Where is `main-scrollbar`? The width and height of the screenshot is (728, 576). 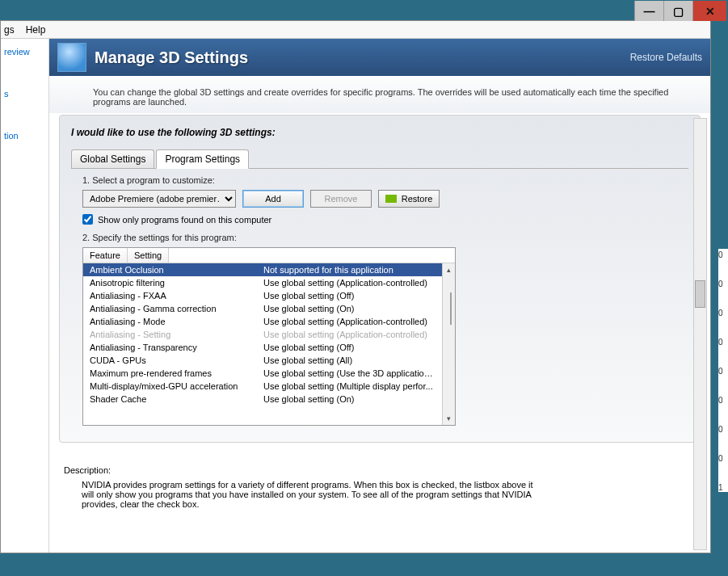
main-scrollbar is located at coordinates (700, 334).